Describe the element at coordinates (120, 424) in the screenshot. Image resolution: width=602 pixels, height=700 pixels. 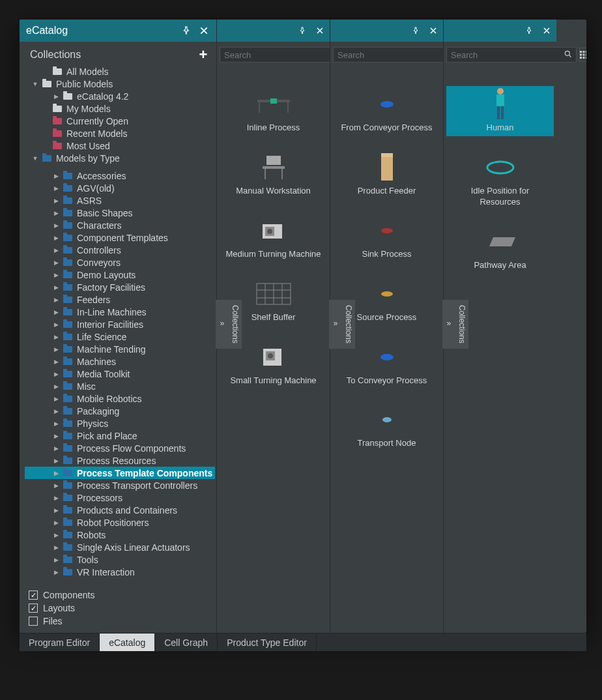
I see `tree-item: ▶Physics` at that location.